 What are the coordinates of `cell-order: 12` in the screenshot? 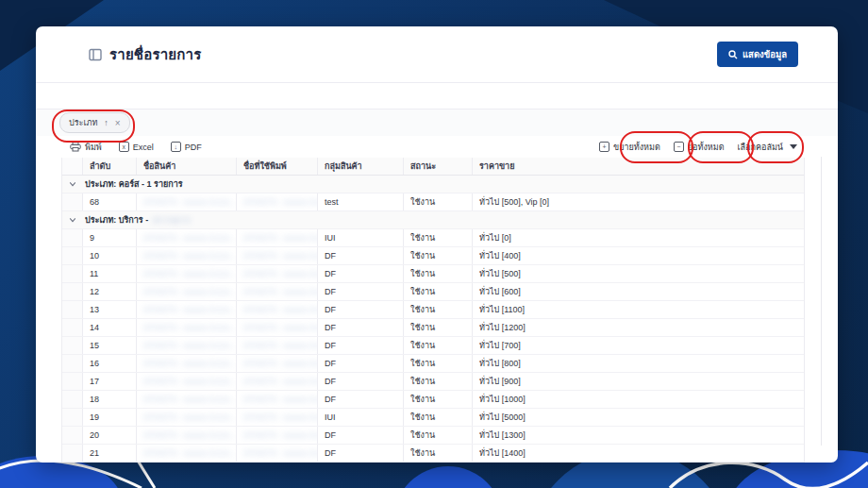 It's located at (109, 292).